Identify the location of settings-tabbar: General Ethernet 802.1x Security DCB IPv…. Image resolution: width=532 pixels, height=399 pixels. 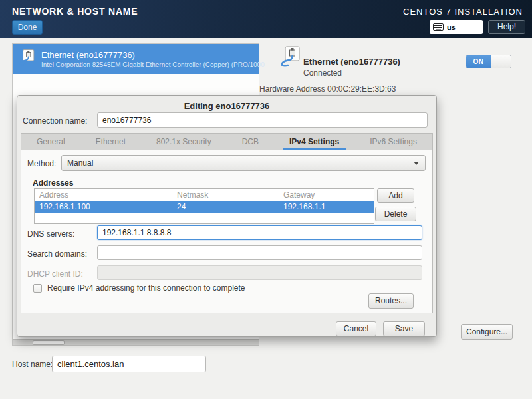
(227, 141).